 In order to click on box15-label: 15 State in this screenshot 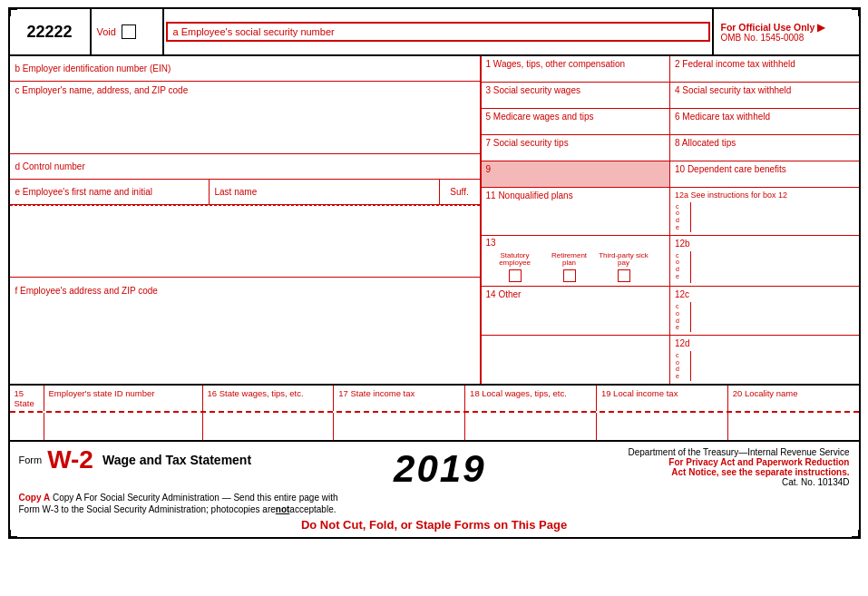, I will do `click(27, 398)`.